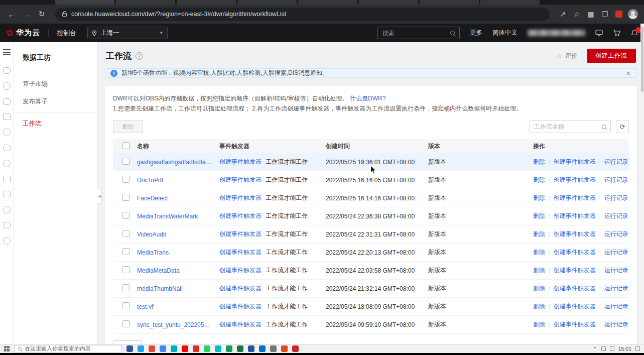 The width and height of the screenshot is (644, 355). Describe the element at coordinates (628, 73) in the screenshot. I see `close-icon: ×` at that location.